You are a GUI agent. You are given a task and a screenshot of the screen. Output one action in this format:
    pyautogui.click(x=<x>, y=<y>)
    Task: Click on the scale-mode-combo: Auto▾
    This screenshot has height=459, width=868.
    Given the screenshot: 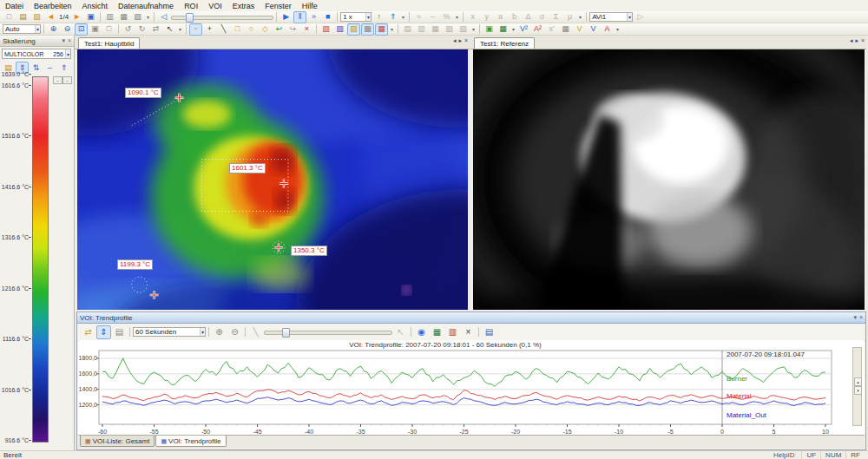 What is the action you would take?
    pyautogui.click(x=22, y=30)
    